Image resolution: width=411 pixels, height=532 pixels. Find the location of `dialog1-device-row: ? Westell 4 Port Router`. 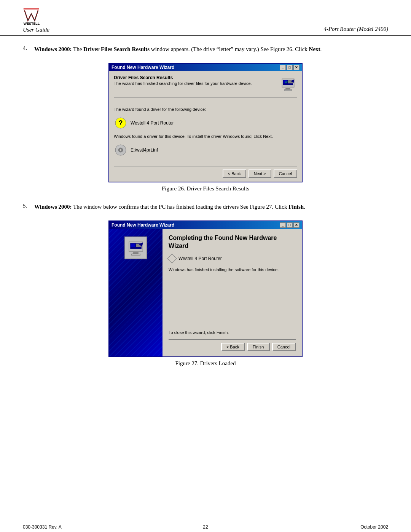

dialog1-device-row: ? Westell 4 Port Router is located at coordinates (206, 123).